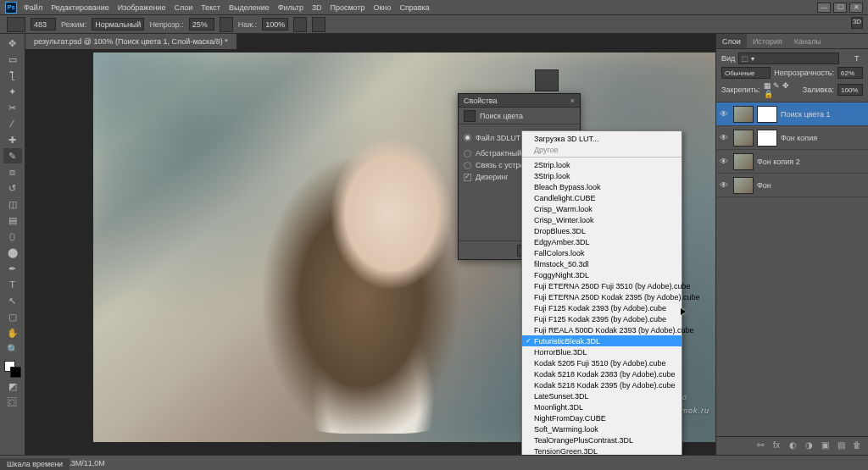 Image resolution: width=868 pixels, height=470 pixels. Describe the element at coordinates (383, 8) in the screenshot. I see `menu-окно: Окно` at that location.